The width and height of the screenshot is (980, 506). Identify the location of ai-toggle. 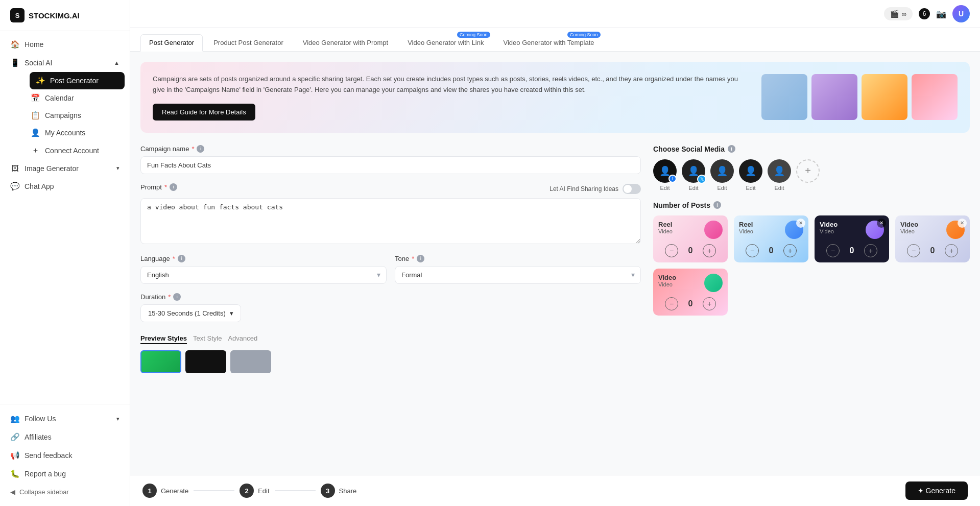
(632, 189).